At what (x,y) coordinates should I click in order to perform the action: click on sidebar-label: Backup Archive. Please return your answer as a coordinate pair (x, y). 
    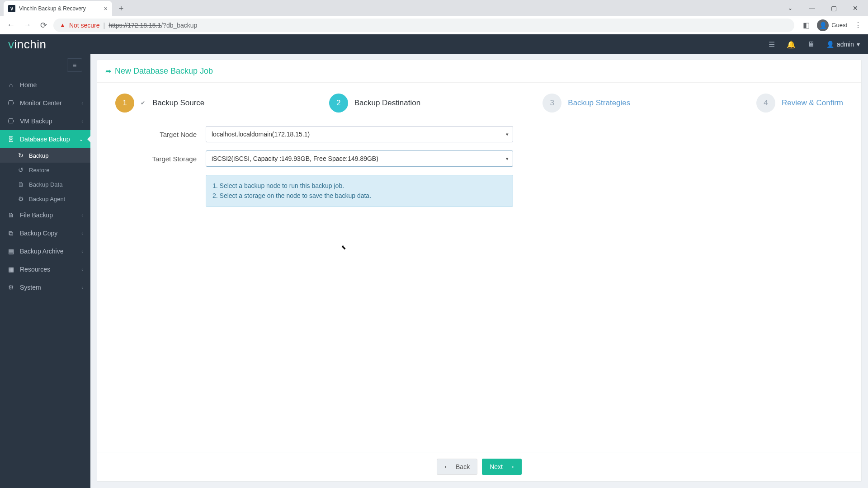
    Looking at the image, I should click on (42, 251).